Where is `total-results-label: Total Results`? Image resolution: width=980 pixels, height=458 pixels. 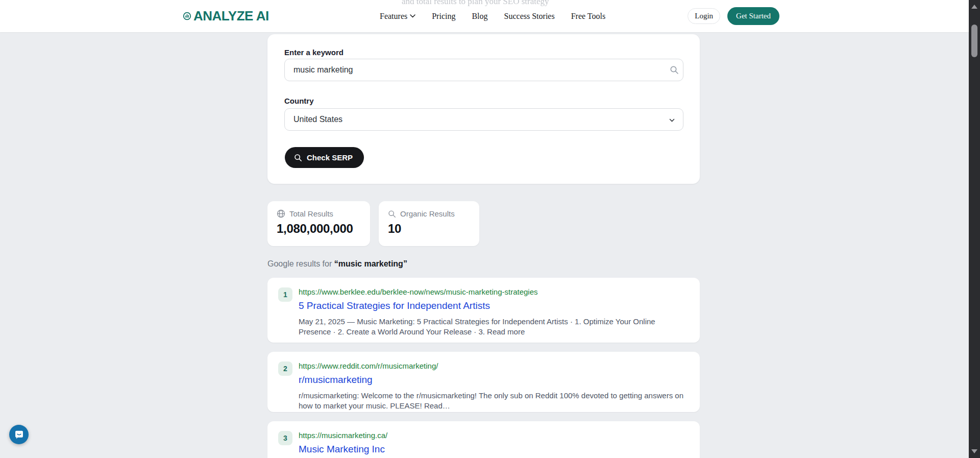 total-results-label: Total Results is located at coordinates (311, 213).